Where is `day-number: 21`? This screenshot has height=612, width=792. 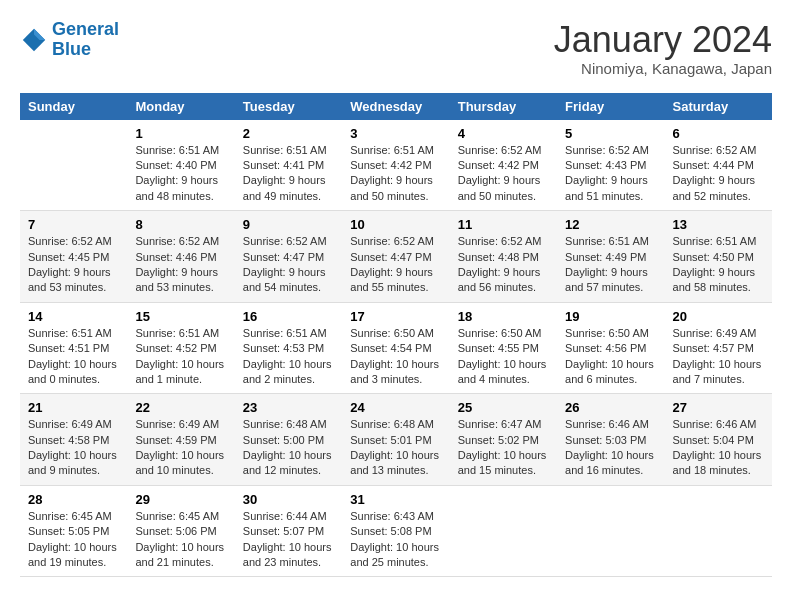
day-number: 21 is located at coordinates (74, 408).